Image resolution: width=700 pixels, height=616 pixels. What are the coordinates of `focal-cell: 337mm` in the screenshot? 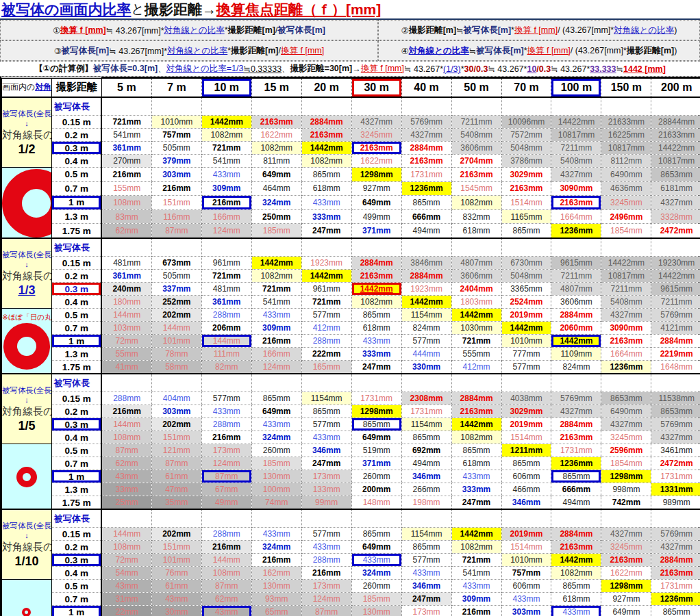 It's located at (177, 289).